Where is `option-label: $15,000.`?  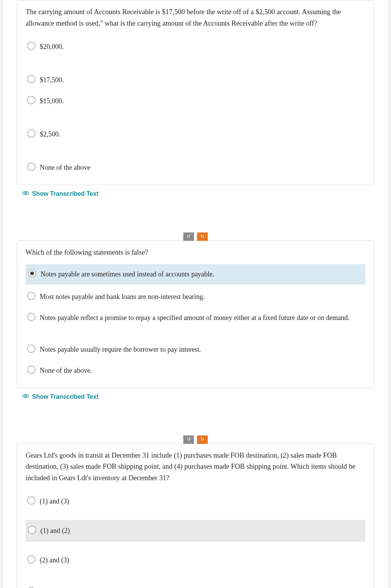 option-label: $15,000. is located at coordinates (52, 101).